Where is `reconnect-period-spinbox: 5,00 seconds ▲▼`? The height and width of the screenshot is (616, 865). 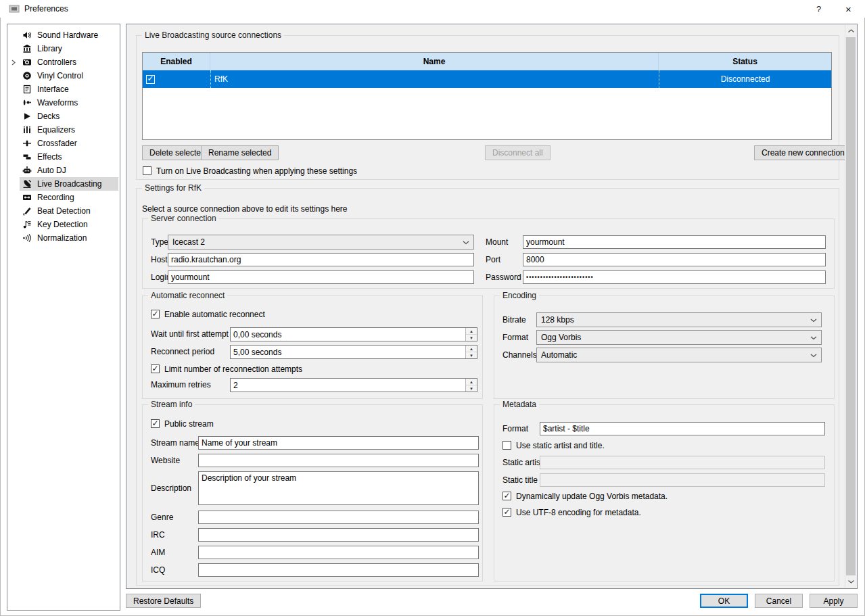
reconnect-period-spinbox: 5,00 seconds ▲▼ is located at coordinates (354, 352).